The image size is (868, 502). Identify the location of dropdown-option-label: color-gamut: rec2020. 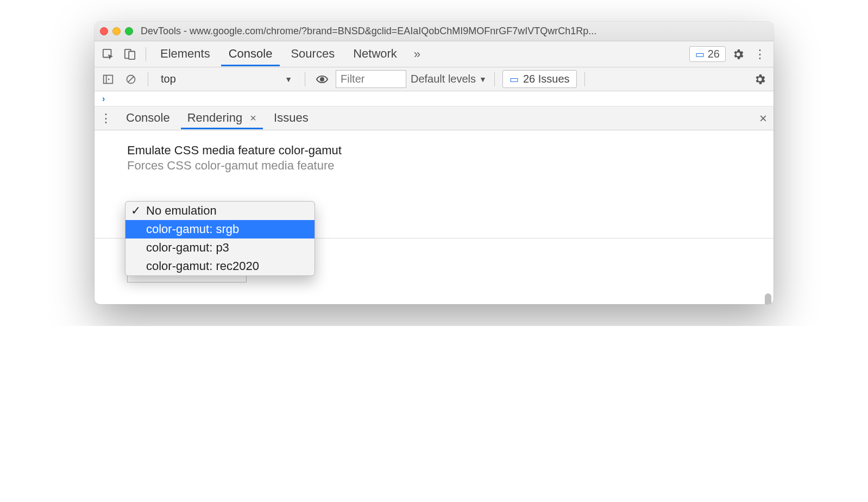
(203, 266).